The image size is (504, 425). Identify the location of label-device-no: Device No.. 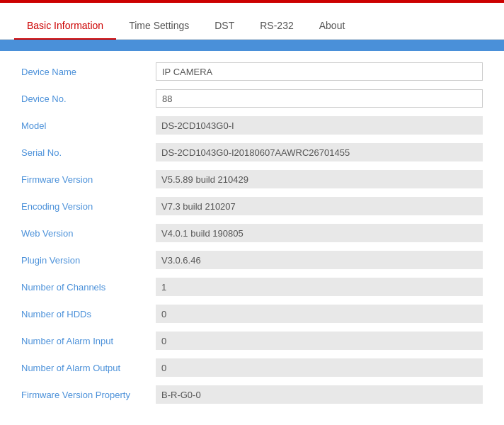
(88, 99).